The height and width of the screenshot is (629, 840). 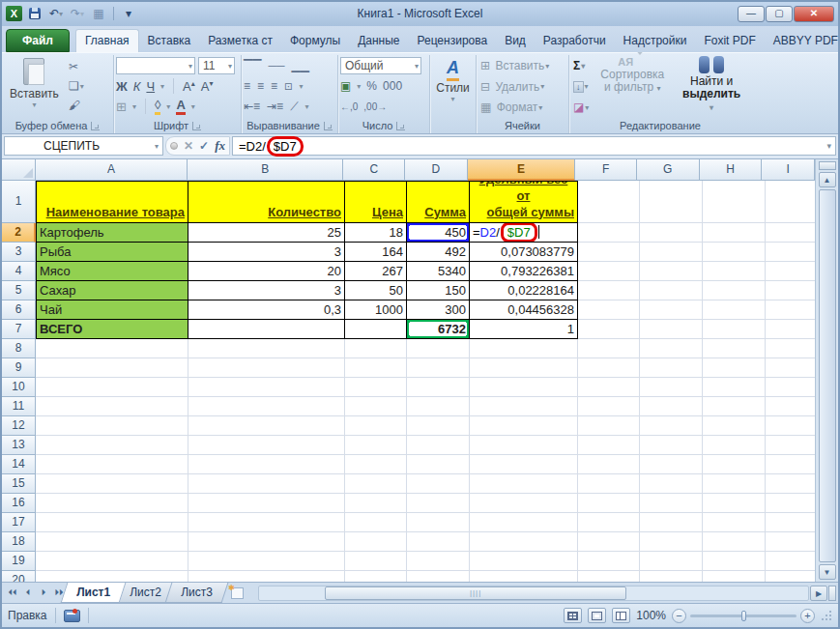 I want to click on cell-E19, so click(x=524, y=561).